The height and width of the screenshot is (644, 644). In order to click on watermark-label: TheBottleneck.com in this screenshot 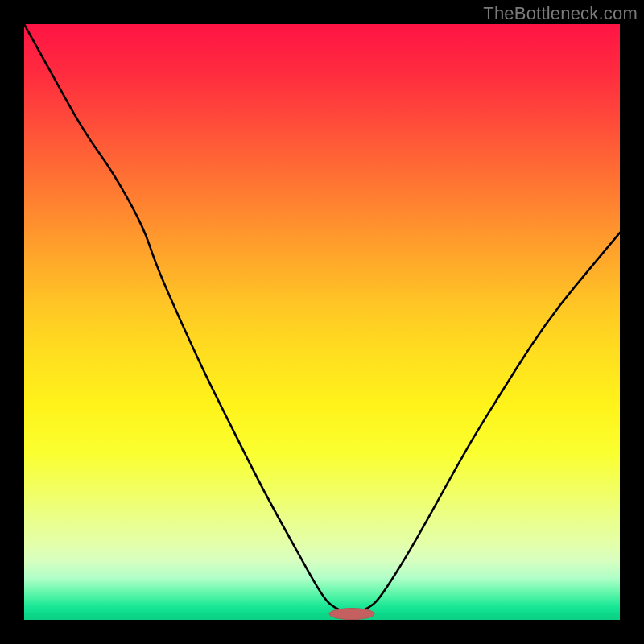, I will do `click(560, 14)`.